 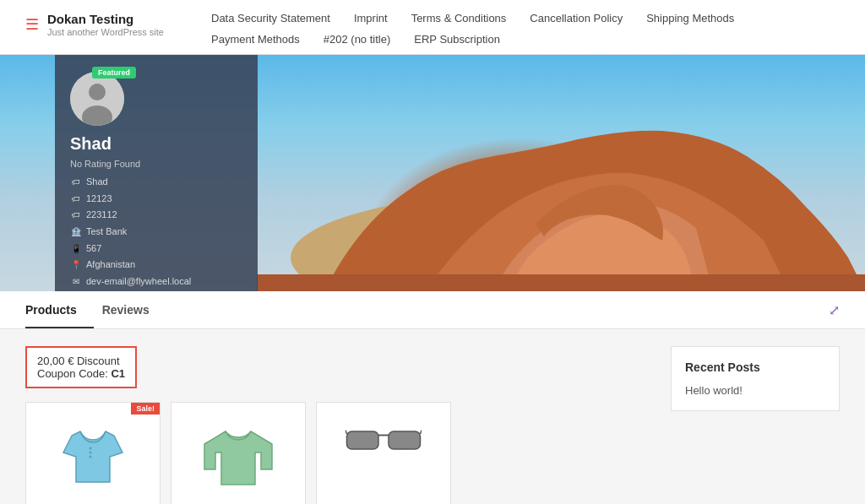 What do you see at coordinates (357, 39) in the screenshot?
I see `nav-link: #202 (no title)` at bounding box center [357, 39].